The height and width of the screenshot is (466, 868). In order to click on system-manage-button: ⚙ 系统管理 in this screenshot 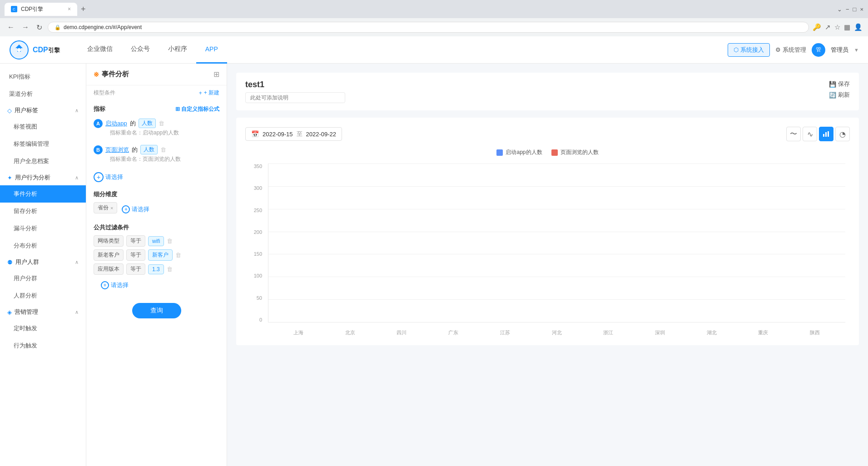, I will do `click(791, 50)`.